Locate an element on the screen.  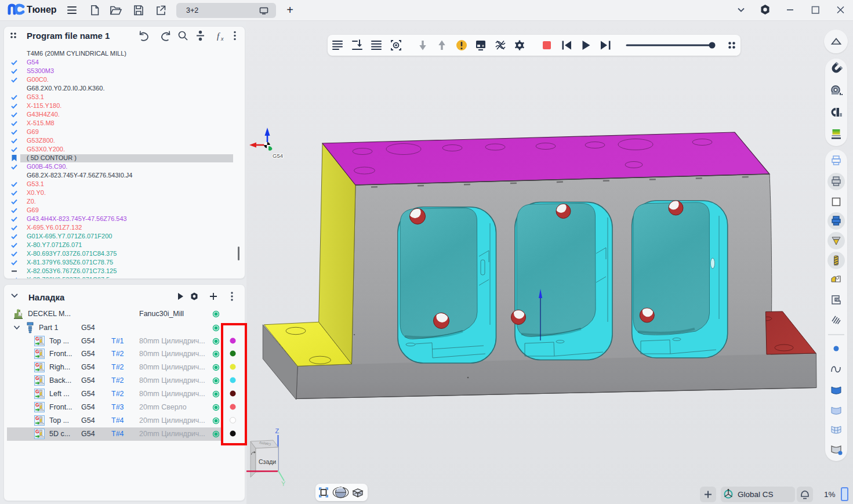
svg-text: f is located at coordinates (219, 36).